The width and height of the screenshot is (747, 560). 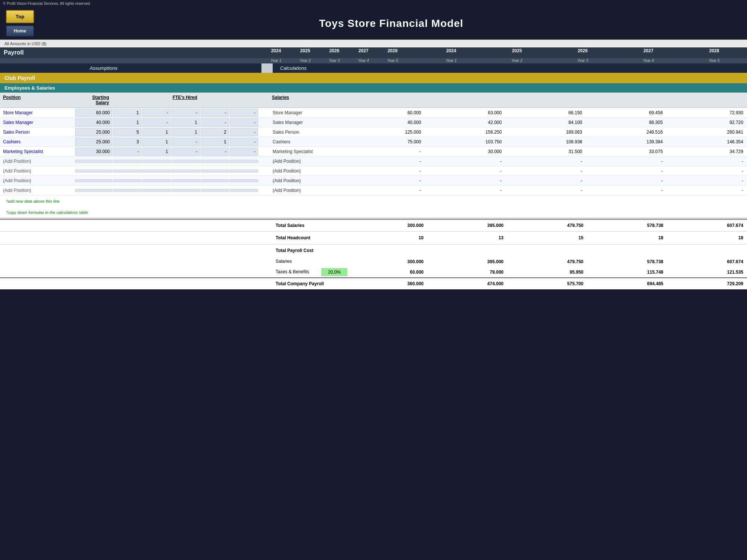 What do you see at coordinates (307, 152) in the screenshot?
I see `right-cell-position: Marketing Specialist` at bounding box center [307, 152].